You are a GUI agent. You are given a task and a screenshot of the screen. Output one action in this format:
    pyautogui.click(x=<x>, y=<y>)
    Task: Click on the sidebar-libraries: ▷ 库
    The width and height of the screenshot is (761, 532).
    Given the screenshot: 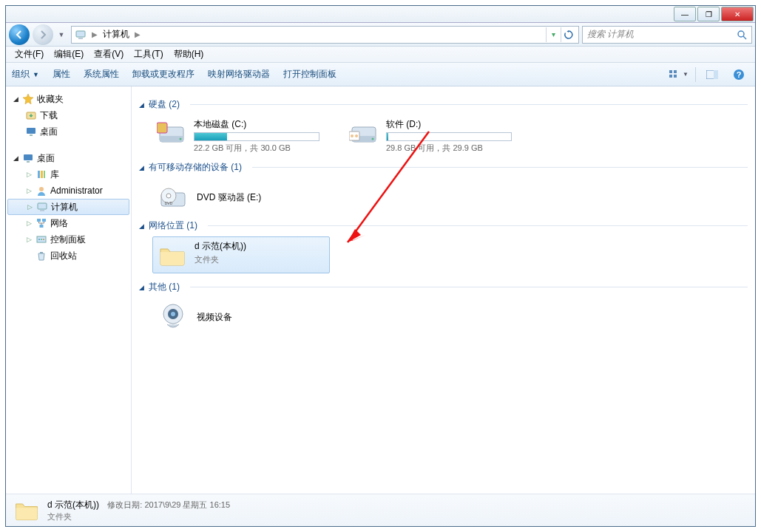 What is the action you would take?
    pyautogui.click(x=68, y=174)
    